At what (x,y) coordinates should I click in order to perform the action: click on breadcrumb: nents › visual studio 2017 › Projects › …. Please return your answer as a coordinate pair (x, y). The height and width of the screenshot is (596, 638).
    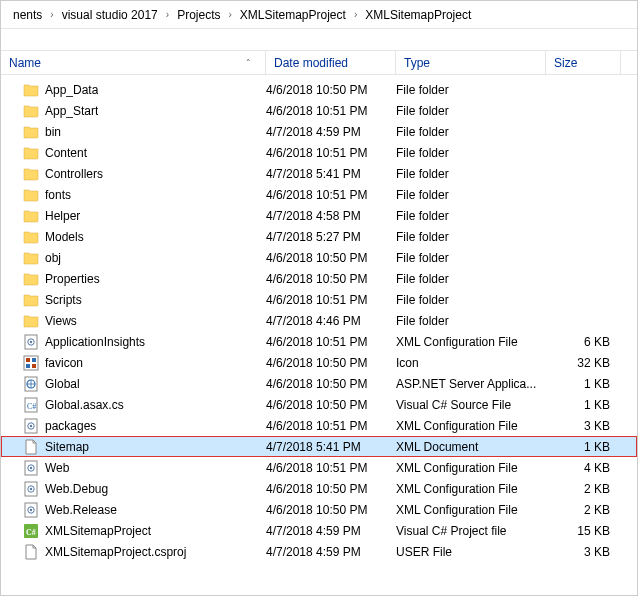
    Looking at the image, I should click on (319, 15).